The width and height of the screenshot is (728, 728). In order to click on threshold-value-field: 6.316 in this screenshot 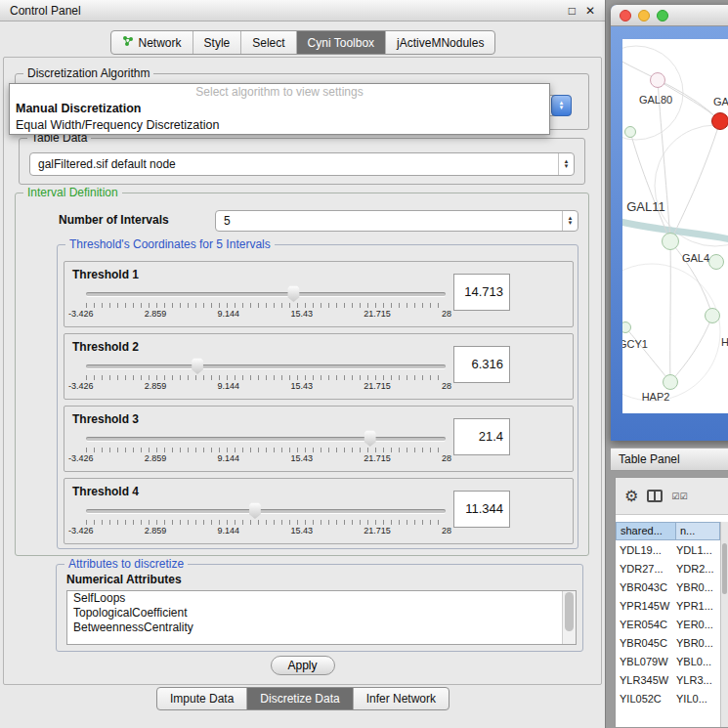, I will do `click(482, 364)`.